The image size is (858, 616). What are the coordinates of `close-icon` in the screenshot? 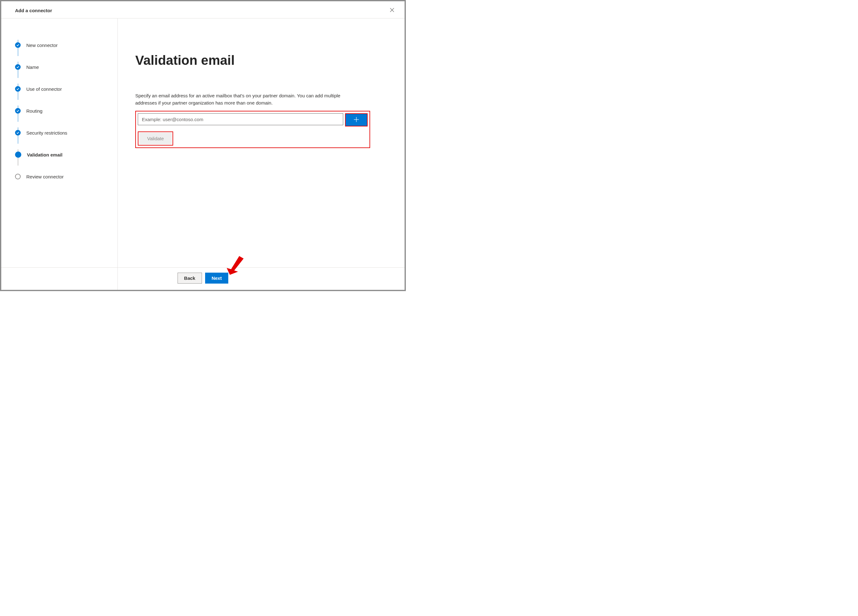 It's located at (392, 10).